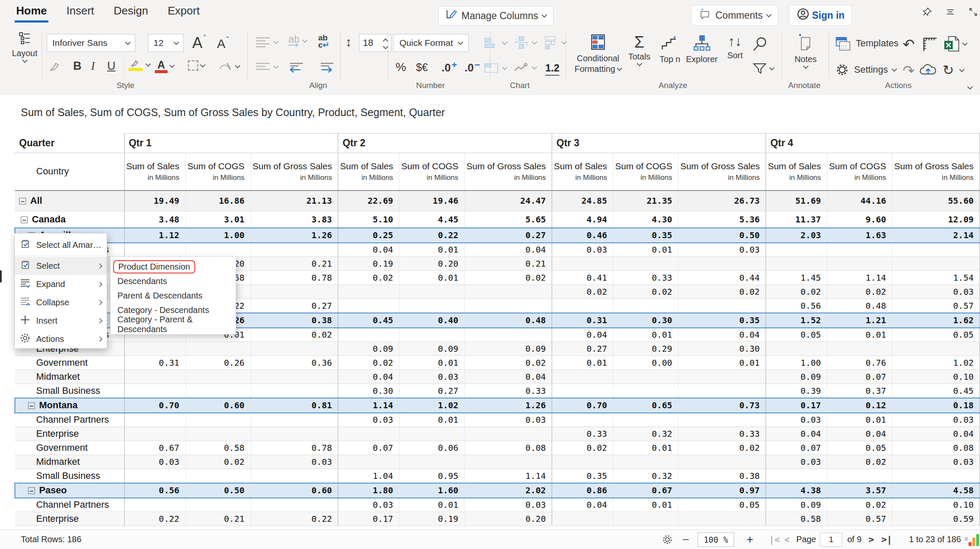 The width and height of the screenshot is (980, 549). I want to click on table-chart-button, so click(495, 68).